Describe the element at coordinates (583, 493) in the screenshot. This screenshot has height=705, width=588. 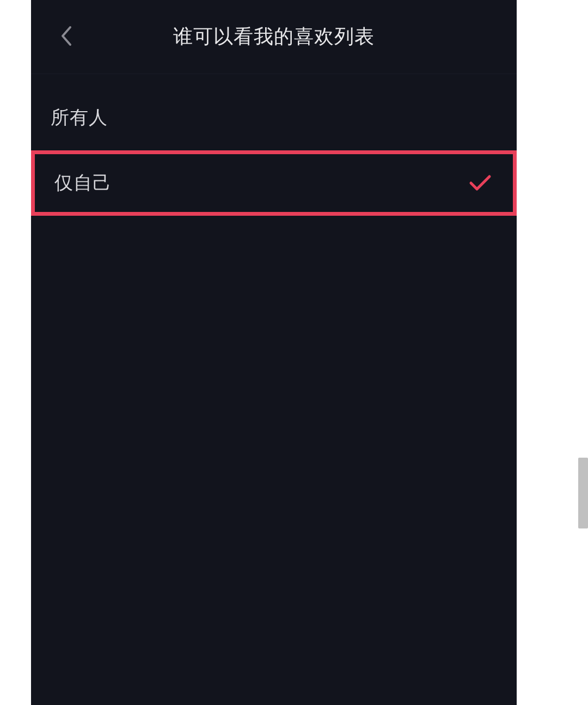
I see `scrollbar-thumb` at that location.